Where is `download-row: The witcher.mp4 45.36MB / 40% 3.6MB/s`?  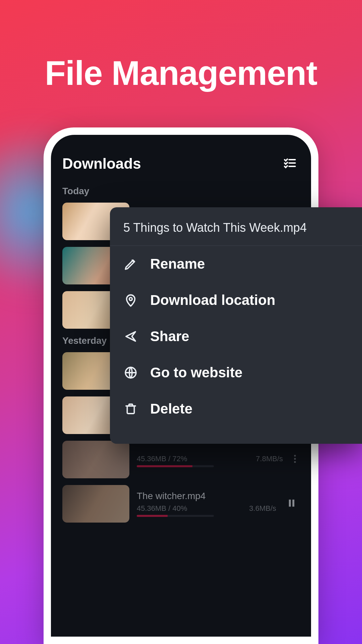 download-row: The witcher.mp4 45.36MB / 40% 3.6MB/s is located at coordinates (181, 504).